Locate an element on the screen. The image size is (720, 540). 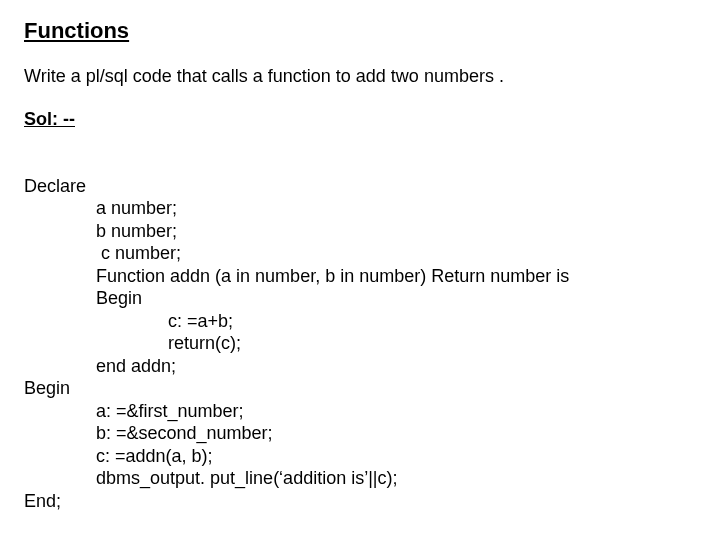
question-text: Write a pl/sql code that calls a functio… is located at coordinates (360, 76).